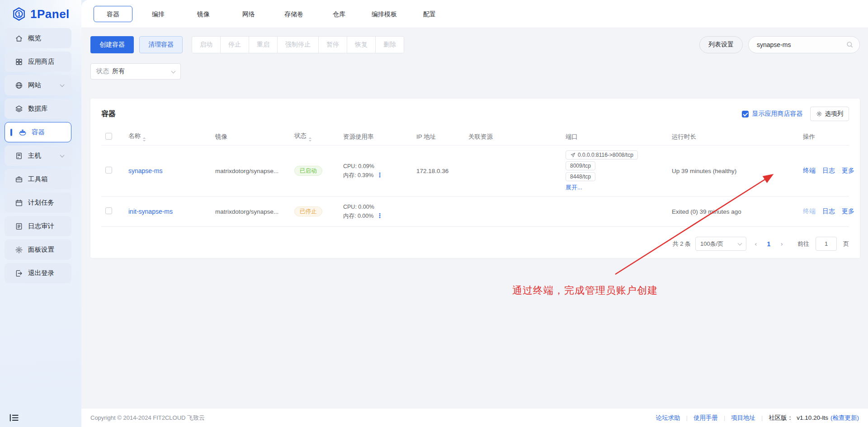  Describe the element at coordinates (512, 137) in the screenshot. I see `column-header: 关联资源` at that location.